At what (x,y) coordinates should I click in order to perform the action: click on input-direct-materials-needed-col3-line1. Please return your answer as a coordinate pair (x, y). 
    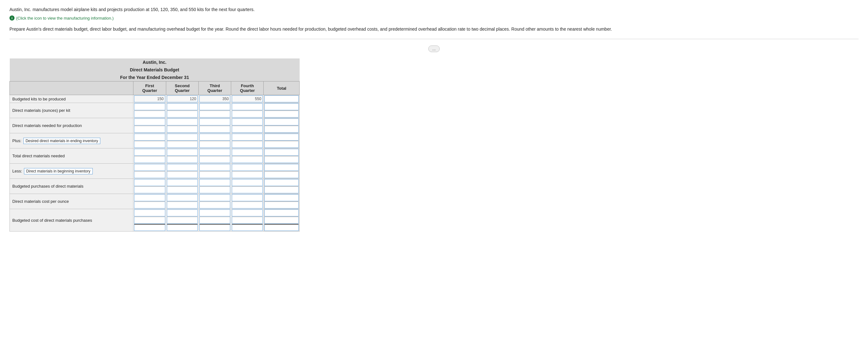
    Looking at the image, I should click on (247, 129).